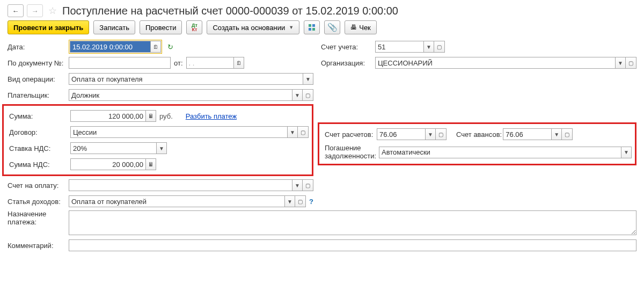 The width and height of the screenshot is (644, 284). What do you see at coordinates (354, 27) in the screenshot?
I see `printer-icon: 🖶` at bounding box center [354, 27].